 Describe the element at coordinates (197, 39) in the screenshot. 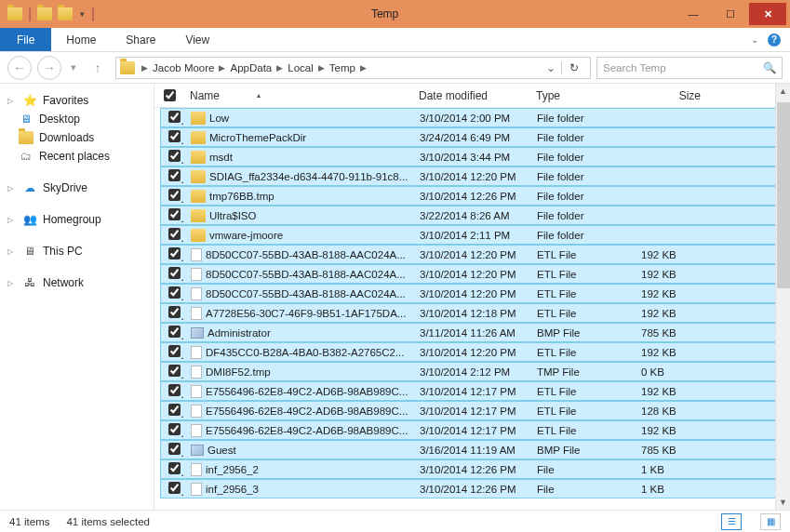

I see `tab-view: View` at that location.